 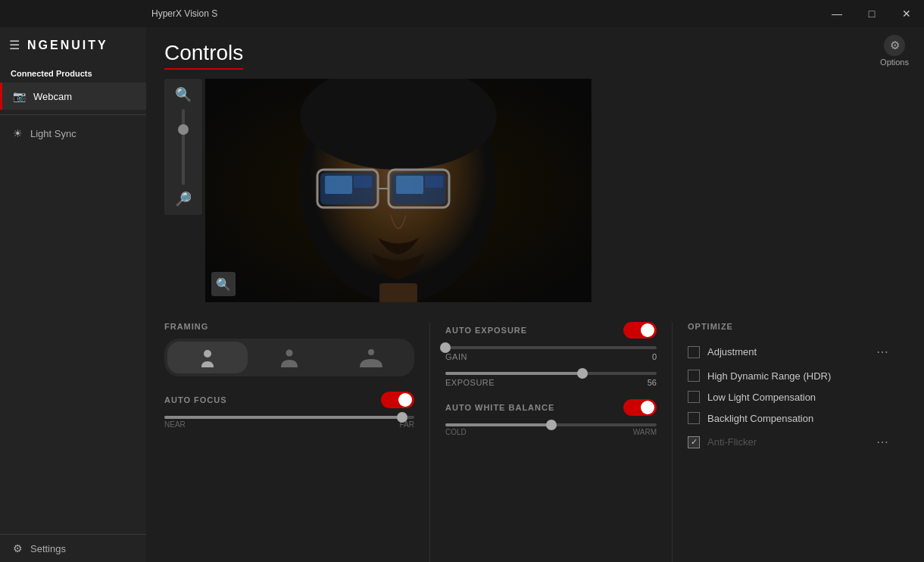 What do you see at coordinates (694, 418) in the screenshot?
I see `backlight-checkbox` at bounding box center [694, 418].